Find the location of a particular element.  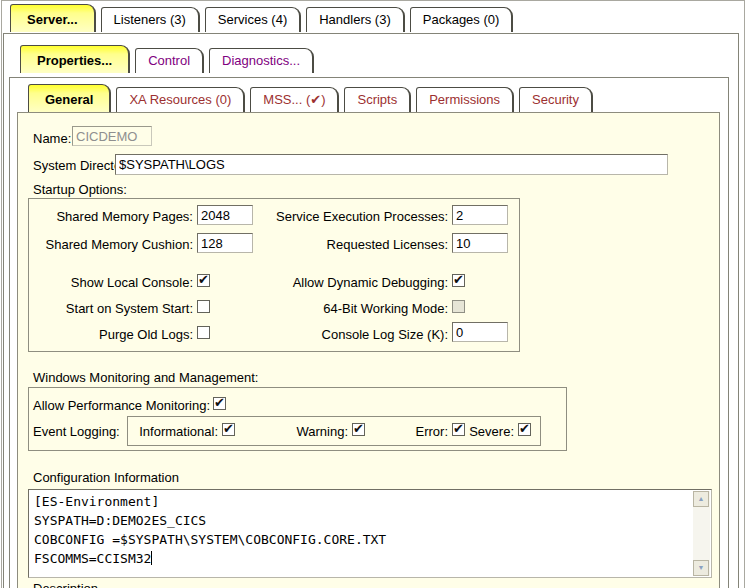

name-label: Name: is located at coordinates (52, 138).